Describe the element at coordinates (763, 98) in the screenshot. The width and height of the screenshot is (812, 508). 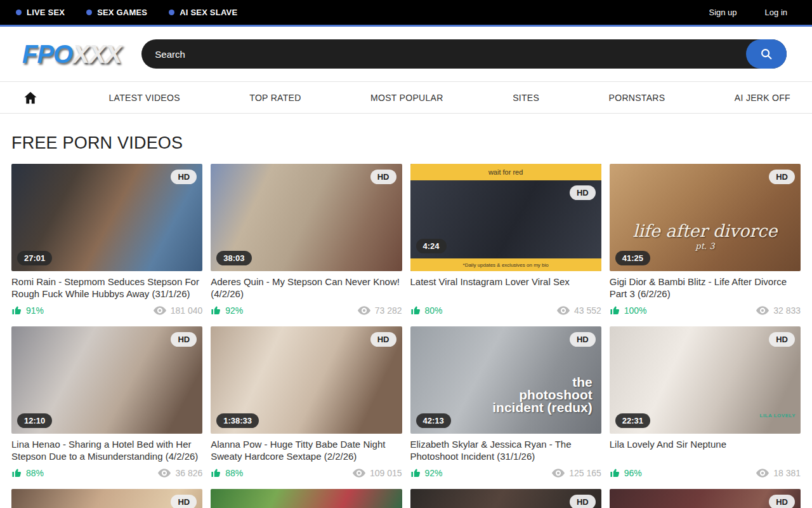
I see `nav-item-ai-jerk-off: AI JERK OFF` at that location.